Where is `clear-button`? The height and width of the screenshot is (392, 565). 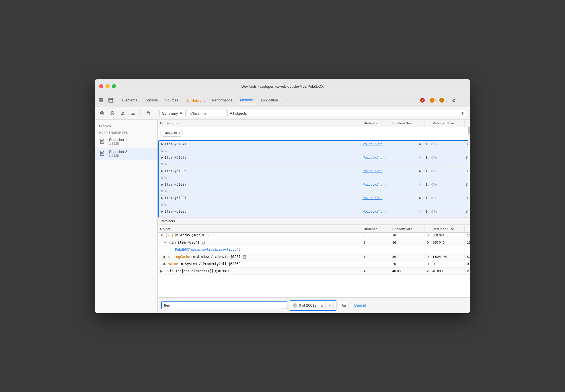
clear-button is located at coordinates (112, 113).